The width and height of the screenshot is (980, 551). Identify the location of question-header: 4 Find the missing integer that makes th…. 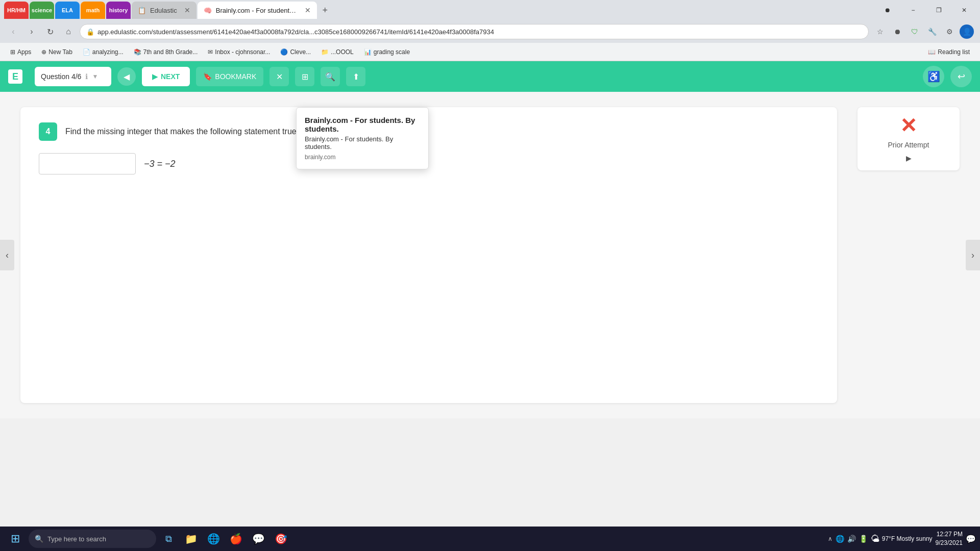
(429, 132).